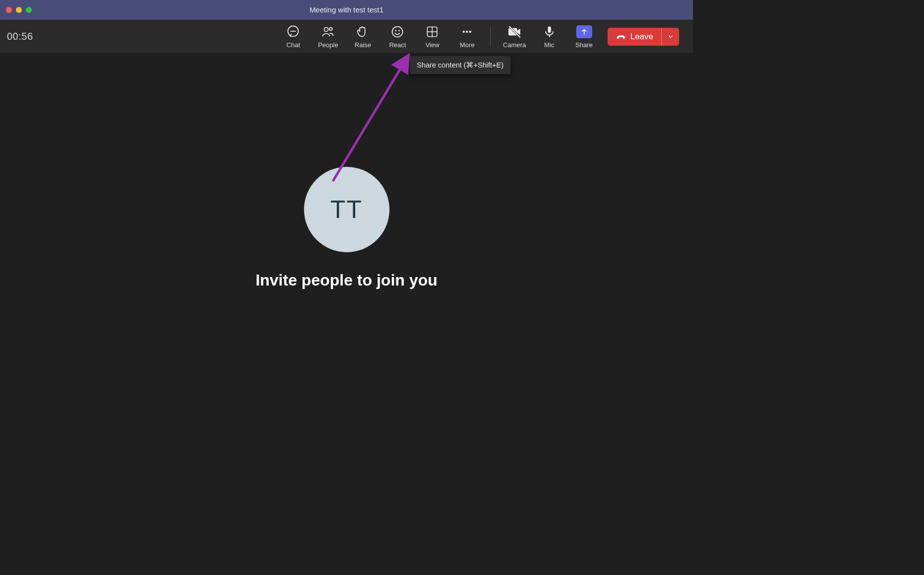  What do you see at coordinates (670, 37) in the screenshot?
I see `leave-dropdown` at bounding box center [670, 37].